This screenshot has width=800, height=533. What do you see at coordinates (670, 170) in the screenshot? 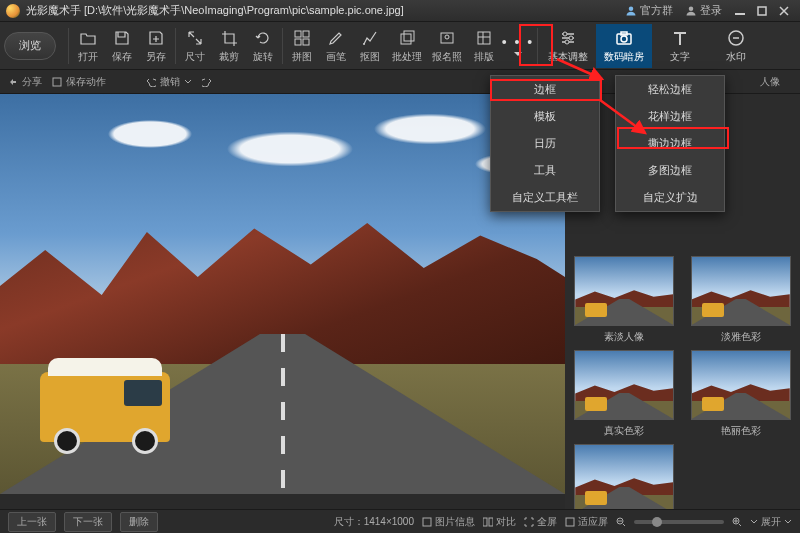
I see `dropdown-item: 多图边框` at bounding box center [670, 170].